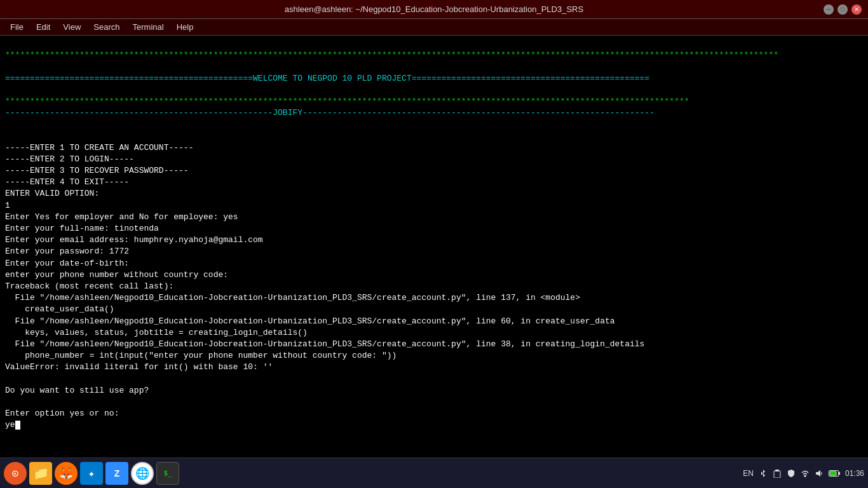 This screenshot has height=488, width=868. What do you see at coordinates (82, 229) in the screenshot?
I see `prompt-fullname: Enter your full-name: tinotenda` at bounding box center [82, 229].